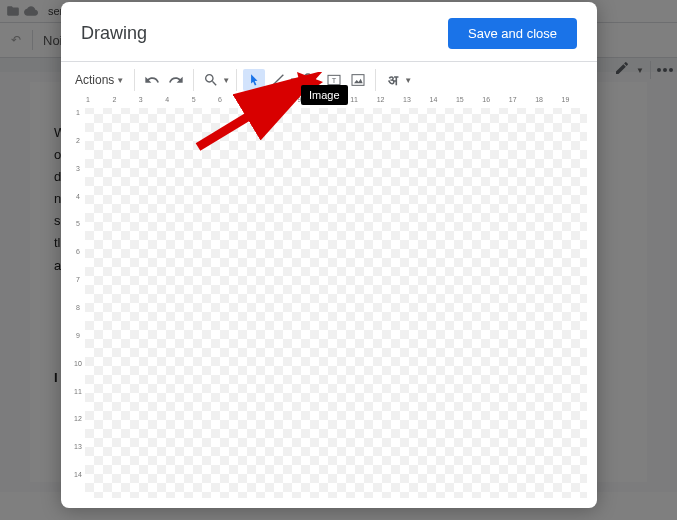 The image size is (677, 520). I want to click on actions-dropdown: Actions▼, so click(100, 80).